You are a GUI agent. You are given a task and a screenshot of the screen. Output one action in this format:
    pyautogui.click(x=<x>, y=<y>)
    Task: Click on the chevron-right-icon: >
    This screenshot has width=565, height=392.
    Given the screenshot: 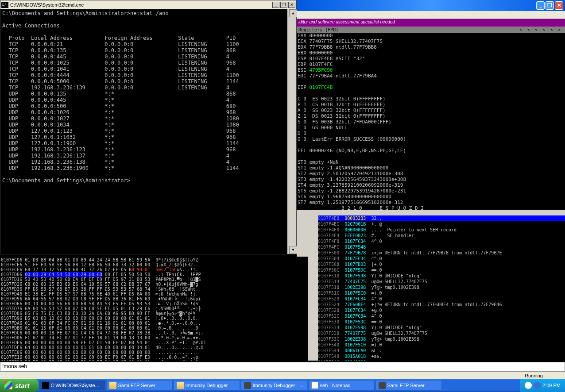 What is the action you would take?
    pyautogui.click(x=560, y=30)
    